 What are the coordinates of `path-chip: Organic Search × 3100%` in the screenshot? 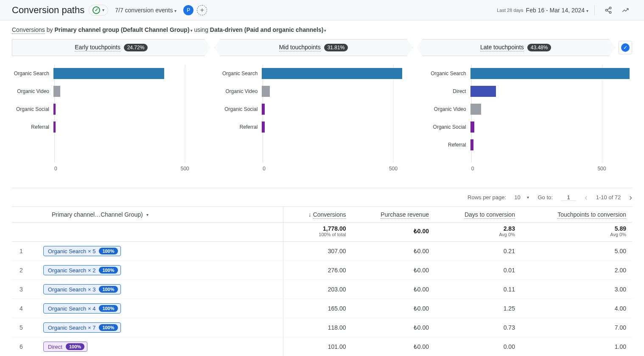 It's located at (82, 289).